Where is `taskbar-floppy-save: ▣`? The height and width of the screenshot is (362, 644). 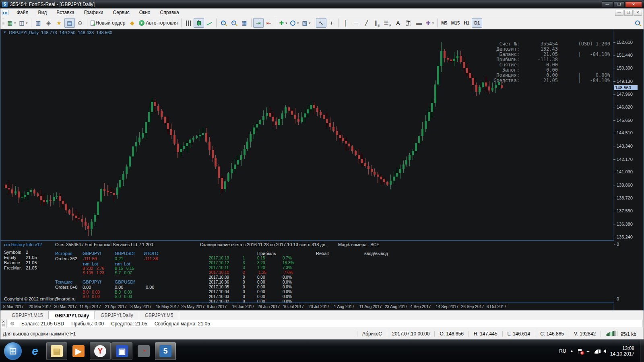
taskbar-floppy-save: ▣ is located at coordinates (122, 351).